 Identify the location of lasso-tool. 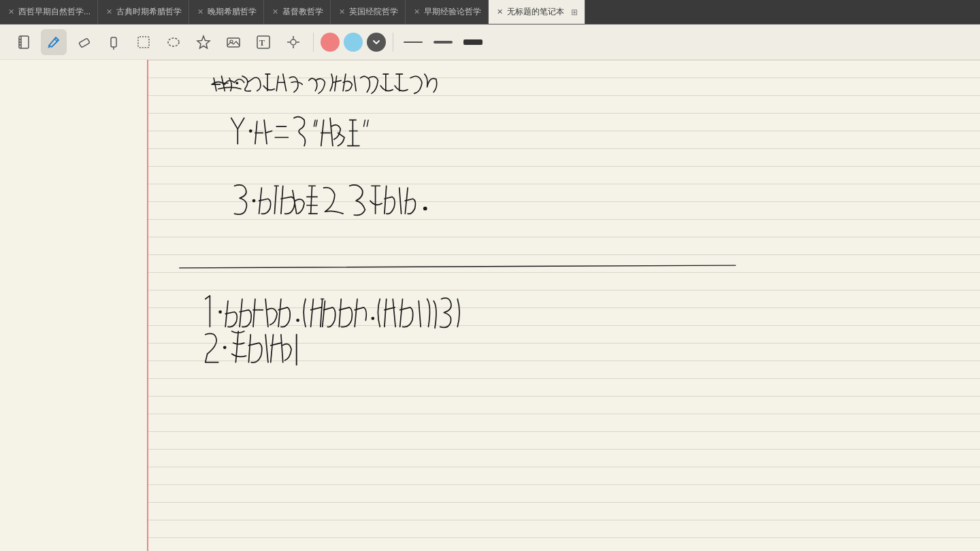
(174, 42).